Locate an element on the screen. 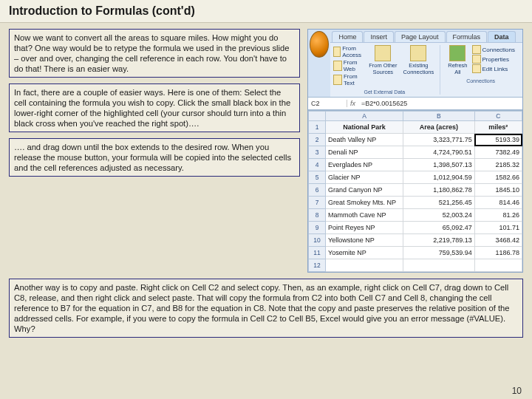  row-header: 6 is located at coordinates (318, 191).